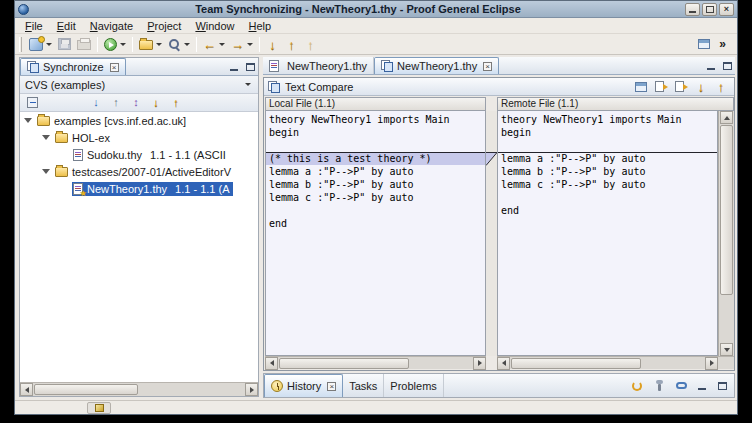 This screenshot has width=752, height=423. What do you see at coordinates (114, 155) in the screenshot?
I see `tree-item-label: Sudoku.thy` at bounding box center [114, 155].